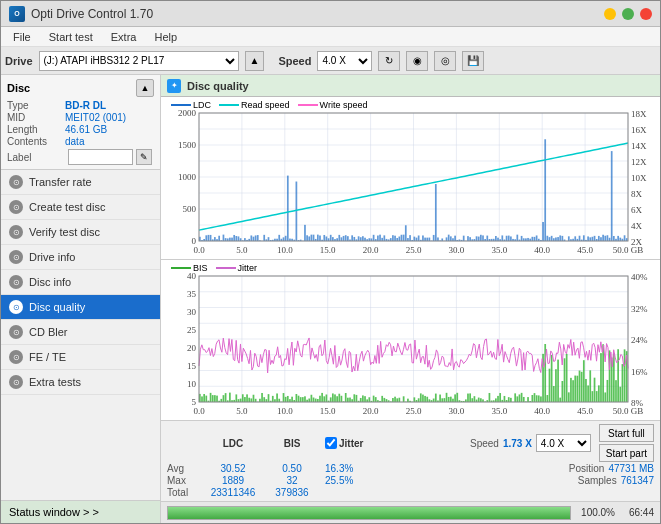 This screenshot has width=661, height=524. What do you see at coordinates (389, 61) in the screenshot?
I see `toolbar-refresh-icon: ↻` at bounding box center [389, 61].